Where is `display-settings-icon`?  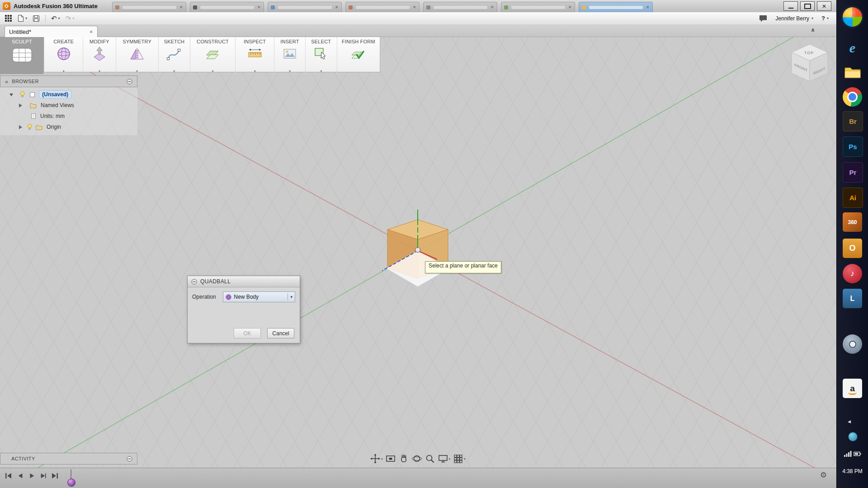
display-settings-icon is located at coordinates (443, 459).